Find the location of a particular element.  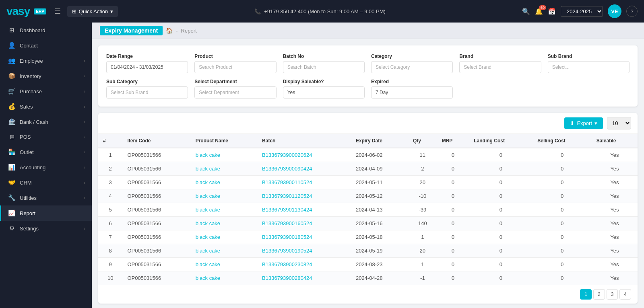

sidebar-item-report: 📈 Report is located at coordinates (46, 213).